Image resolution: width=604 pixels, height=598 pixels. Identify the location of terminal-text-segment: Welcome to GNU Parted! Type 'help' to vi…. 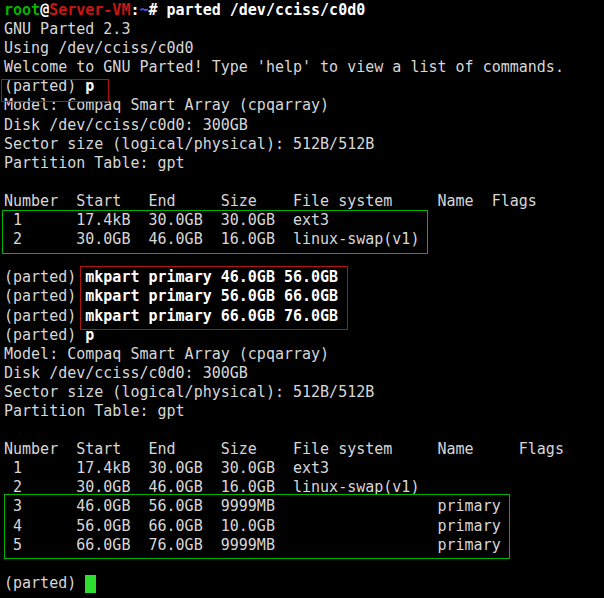
(284, 67).